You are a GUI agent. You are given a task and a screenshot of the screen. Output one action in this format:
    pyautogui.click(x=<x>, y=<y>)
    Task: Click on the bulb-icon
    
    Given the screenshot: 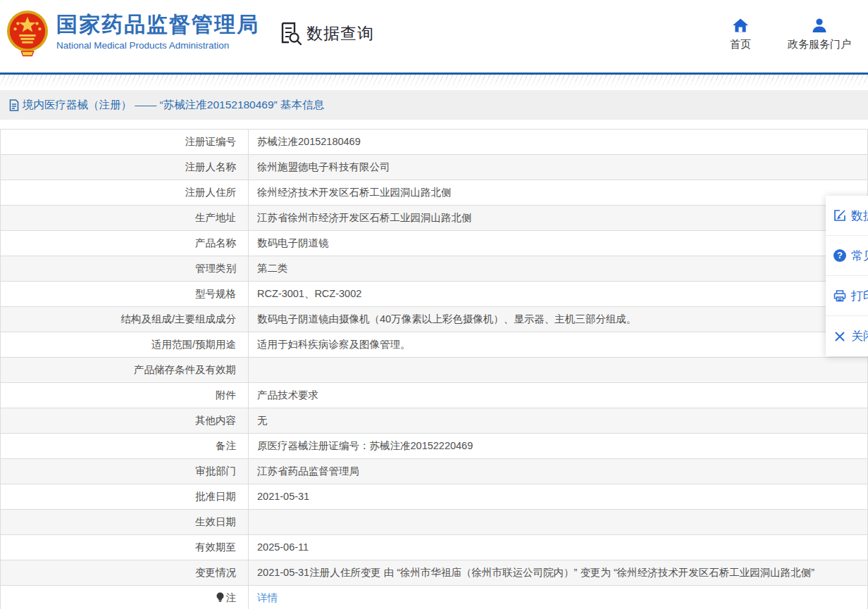 What is the action you would take?
    pyautogui.click(x=220, y=597)
    